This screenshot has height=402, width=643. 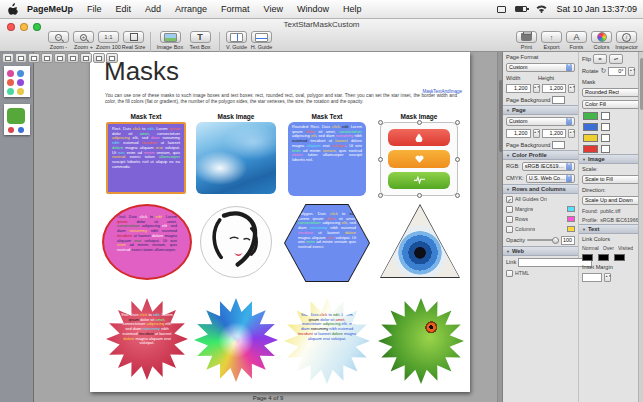 I want to click on rows-checkbox, so click(x=510, y=220).